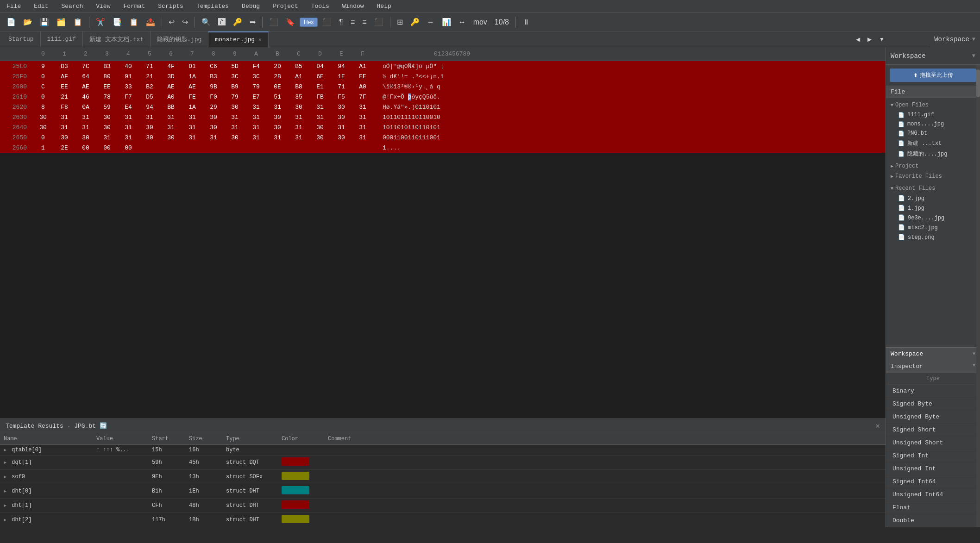 This screenshot has width=980, height=543. What do you see at coordinates (192, 67) in the screenshot?
I see `byte-cell: D1` at bounding box center [192, 67].